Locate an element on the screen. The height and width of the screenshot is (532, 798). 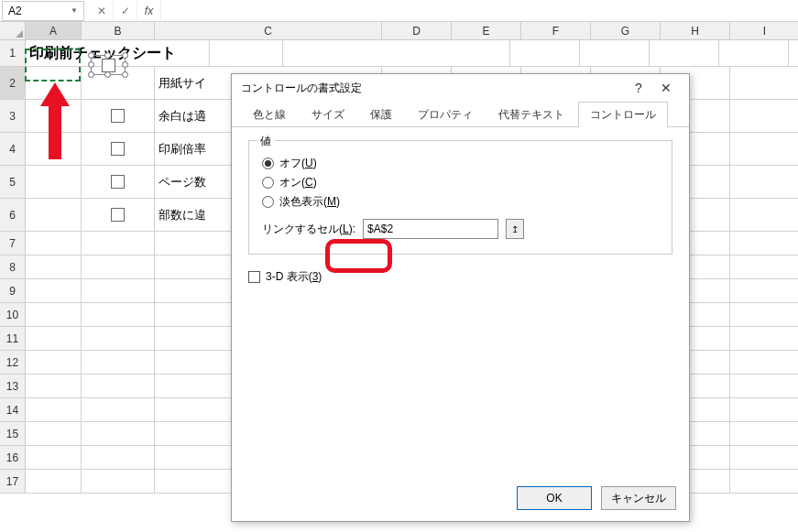
cell-A5 is located at coordinates (53, 182).